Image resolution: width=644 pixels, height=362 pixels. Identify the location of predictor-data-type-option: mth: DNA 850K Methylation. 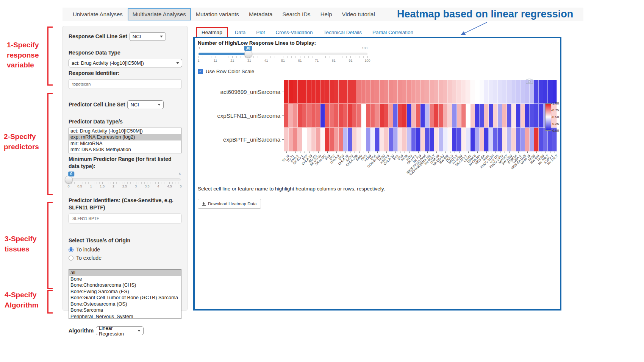
(125, 150).